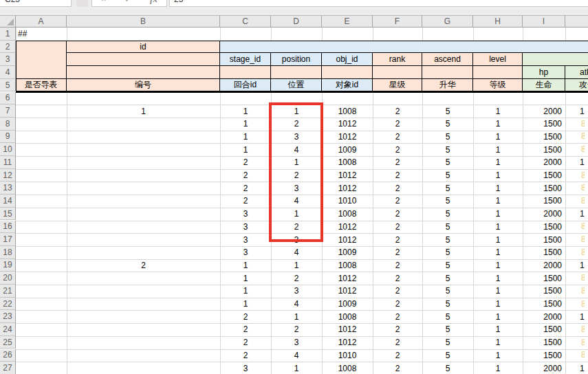 This screenshot has width=588, height=374. I want to click on cell-G7: 5, so click(448, 111).